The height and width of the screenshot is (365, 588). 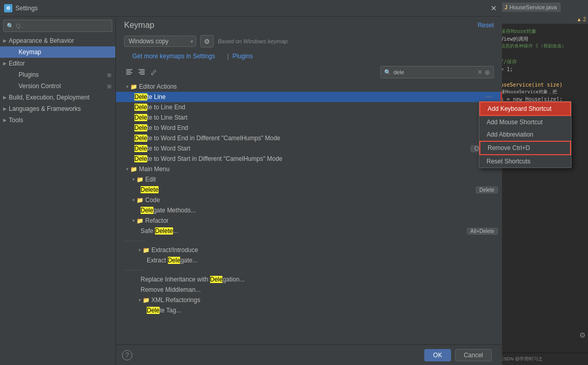 I want to click on tree-item-delete-line: Delete Line, so click(x=309, y=97).